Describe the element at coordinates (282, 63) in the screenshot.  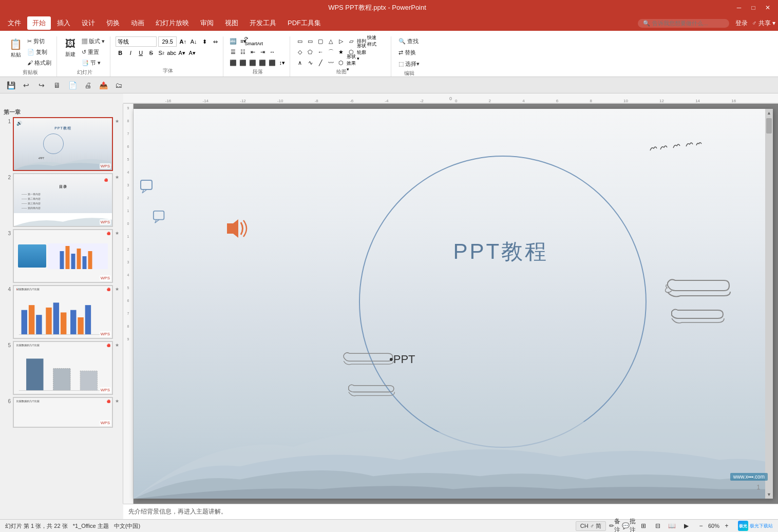
I see `line-spacing-button: ↕▾` at that location.